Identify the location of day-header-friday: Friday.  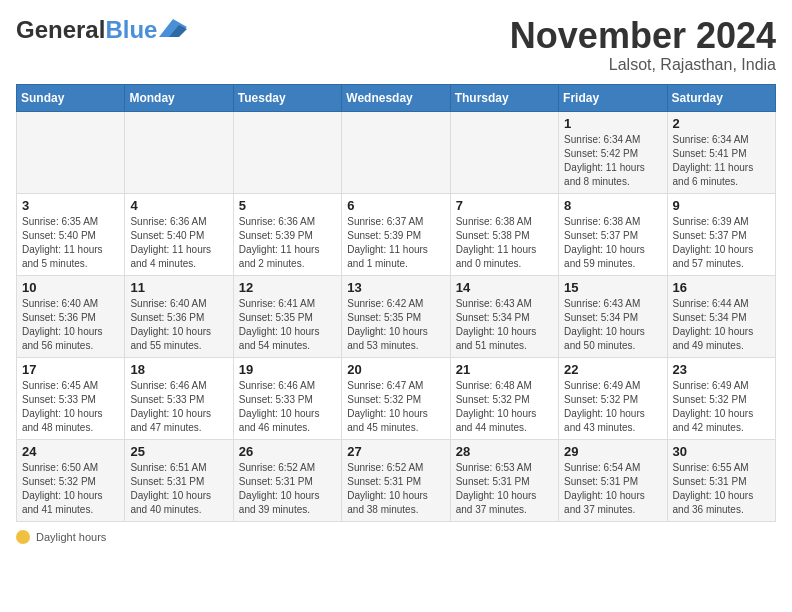
(613, 98).